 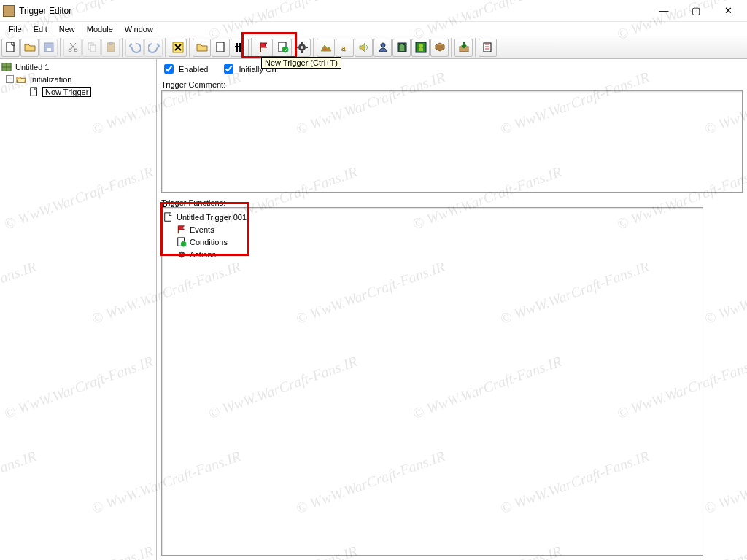 What do you see at coordinates (15, 29) in the screenshot?
I see `menu-file: File` at bounding box center [15, 29].